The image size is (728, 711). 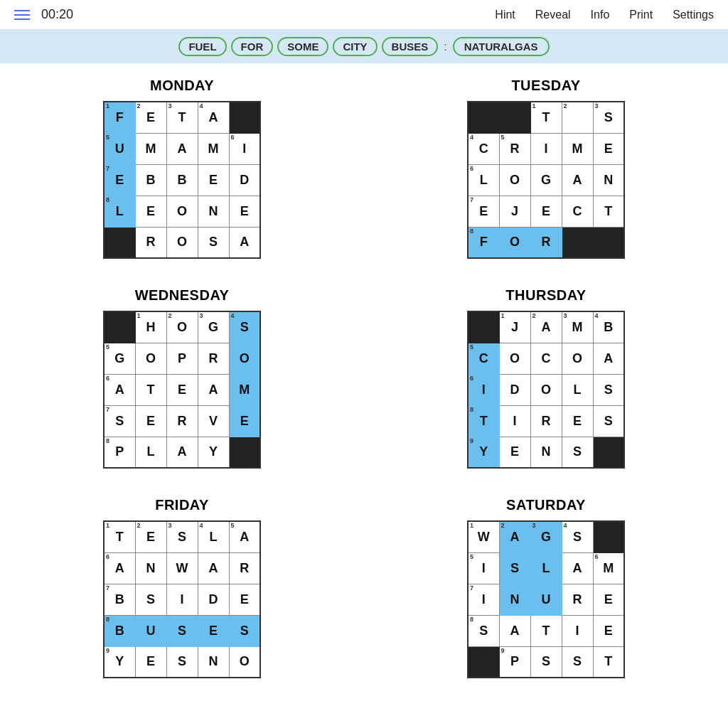 What do you see at coordinates (483, 180) in the screenshot?
I see `cell-tuesday-2-0: 6L` at bounding box center [483, 180].